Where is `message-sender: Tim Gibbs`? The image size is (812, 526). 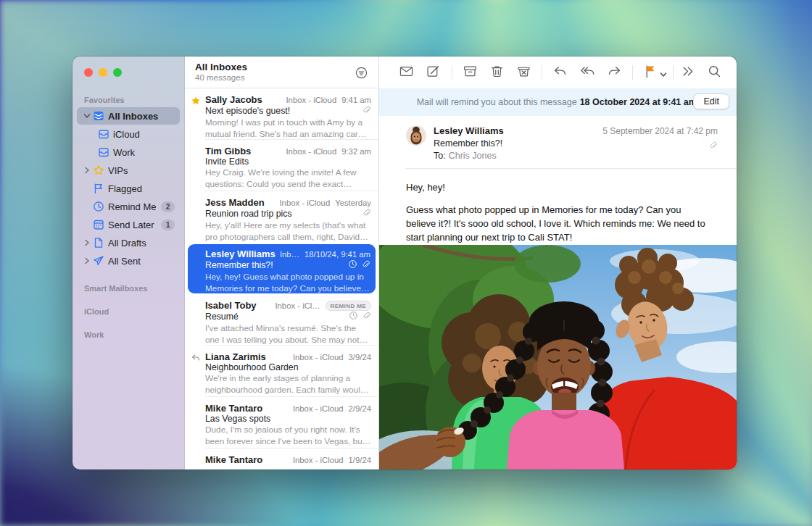 message-sender: Tim Gibbs is located at coordinates (228, 151).